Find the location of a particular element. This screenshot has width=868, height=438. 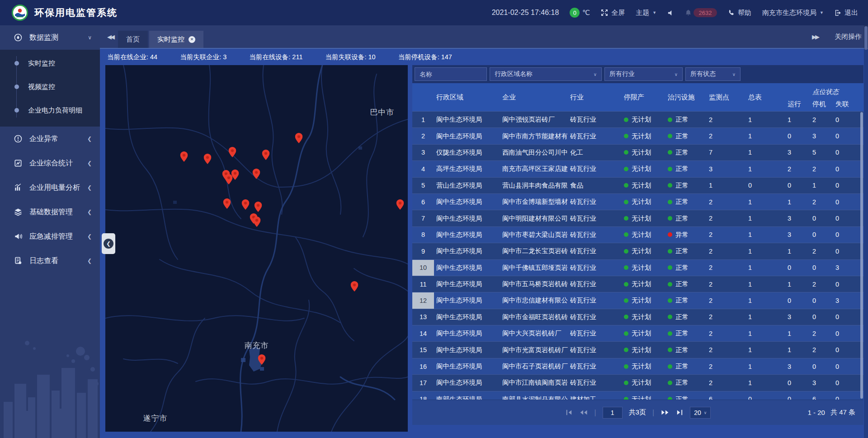

cell-stopped-count: 5 is located at coordinates (824, 152).